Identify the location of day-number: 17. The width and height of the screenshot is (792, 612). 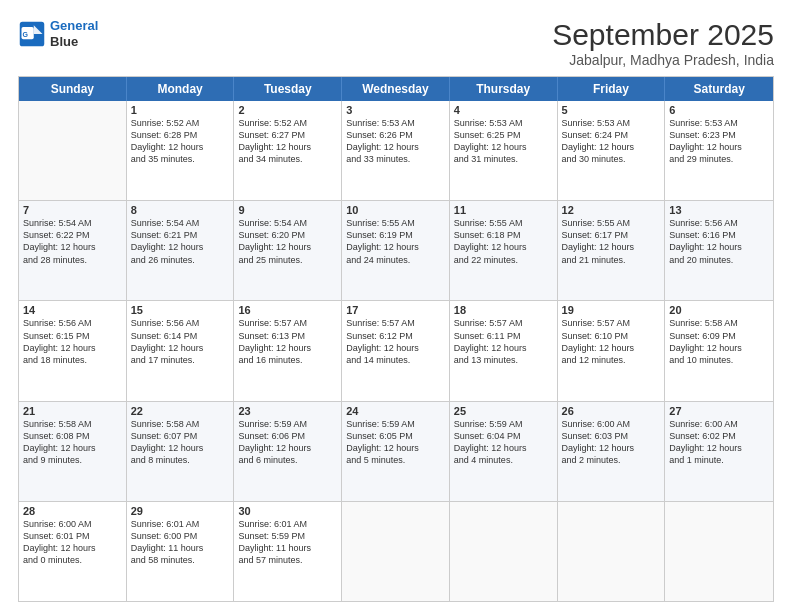
(396, 310).